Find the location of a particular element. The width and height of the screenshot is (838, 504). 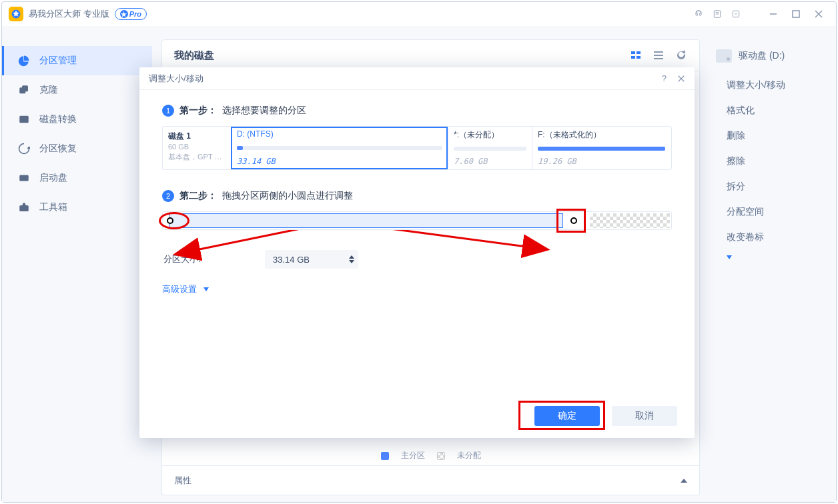

disk-overview: 磁盘 1 60 GB 基本盘，GPT … D: (NTFS) 33.14 GB … is located at coordinates (417, 148).